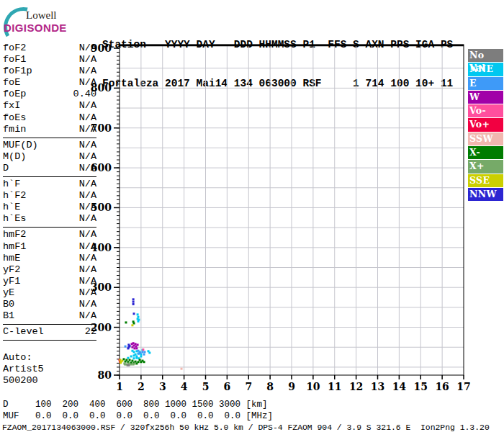 Image resolution: width=504 pixels, height=432 pixels. I want to click on legend-item-xminus: X-, so click(485, 153).